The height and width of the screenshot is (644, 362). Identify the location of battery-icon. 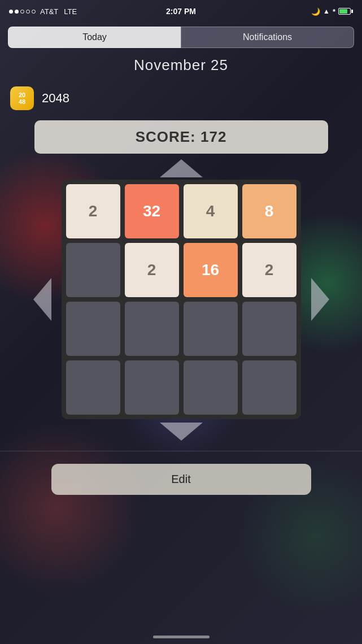
(346, 11).